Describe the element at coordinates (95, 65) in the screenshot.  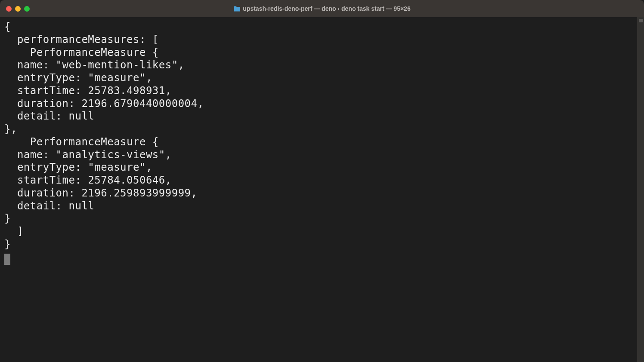
I see `output-line: name: "web-mention-likes",` at that location.